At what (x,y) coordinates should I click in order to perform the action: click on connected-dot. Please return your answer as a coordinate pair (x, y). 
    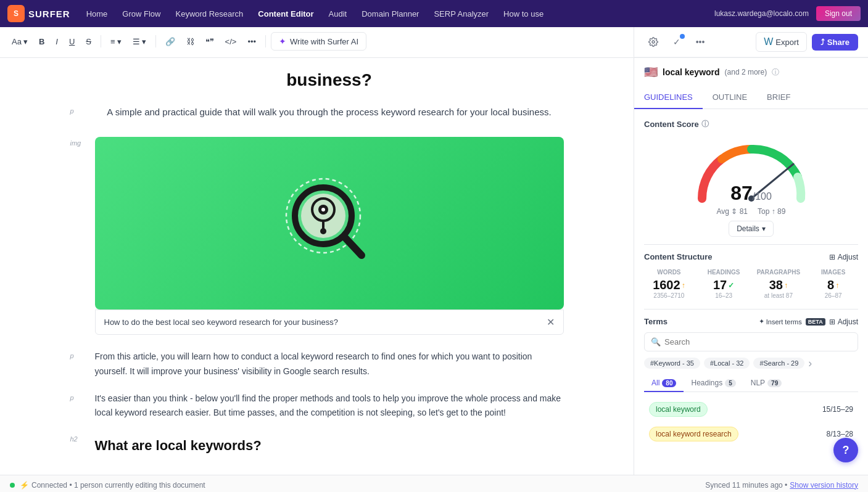
    Looking at the image, I should click on (12, 485).